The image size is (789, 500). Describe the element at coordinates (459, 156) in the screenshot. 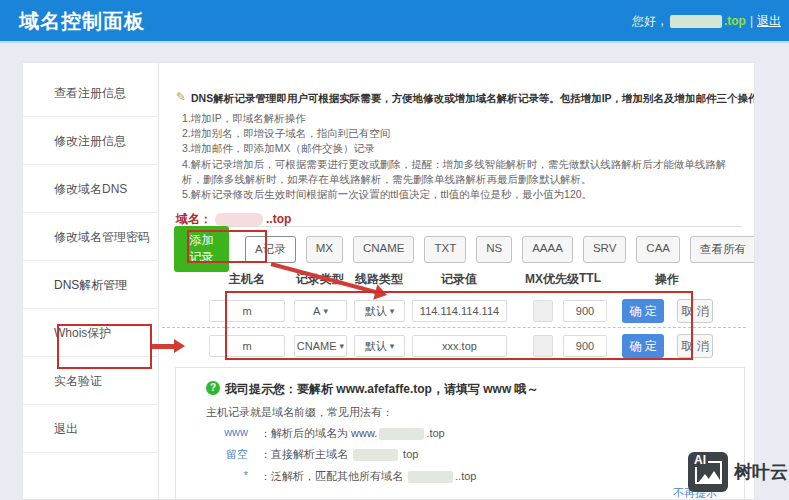

I see `intro-lines: 1.增加IP，即域名解析操作 2.增加别名，即增设子域名，指向到已有空间 3.增…` at that location.